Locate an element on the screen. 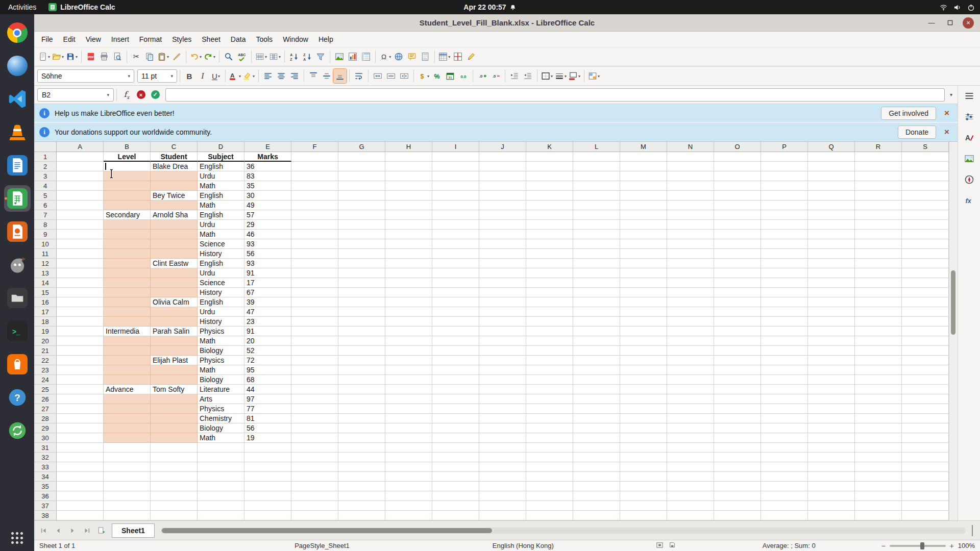 This screenshot has width=980, height=551. cell-G24 is located at coordinates (362, 380).